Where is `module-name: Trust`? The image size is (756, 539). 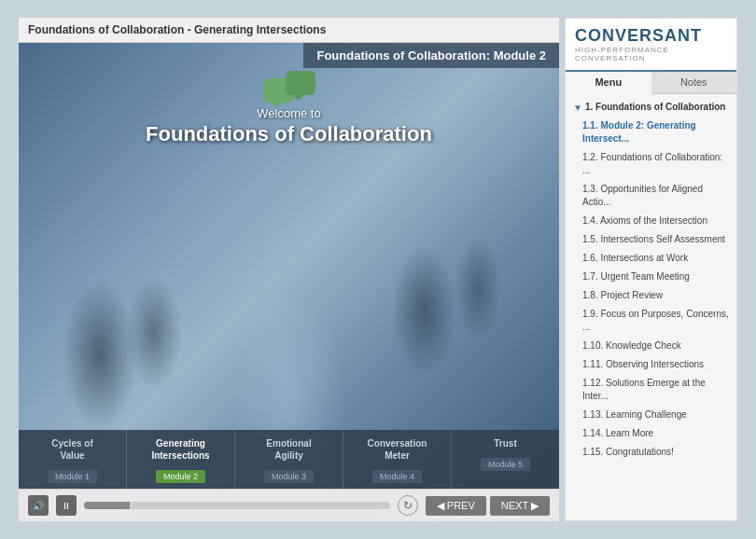 module-name: Trust is located at coordinates (506, 444).